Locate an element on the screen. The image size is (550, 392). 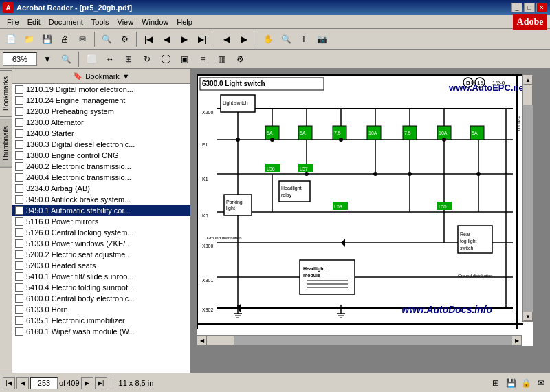
bm-item-2: 1220.0 Preheating system is located at coordinates (102, 111).